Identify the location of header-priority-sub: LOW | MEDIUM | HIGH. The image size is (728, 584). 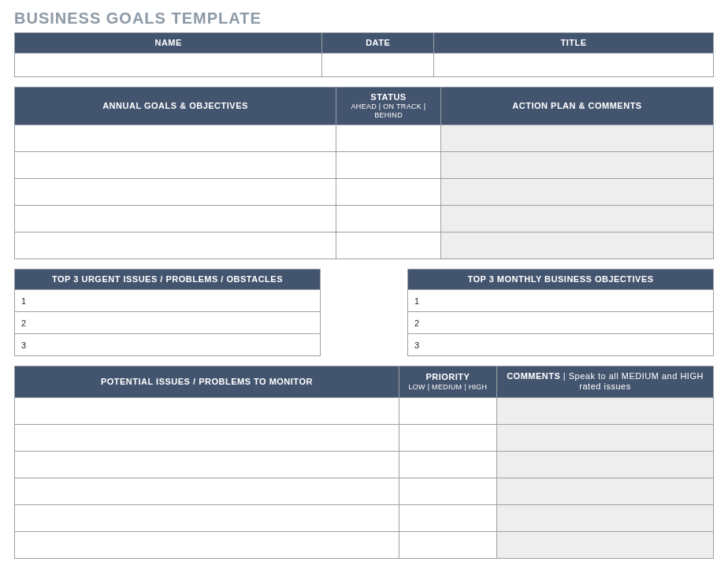
(448, 388).